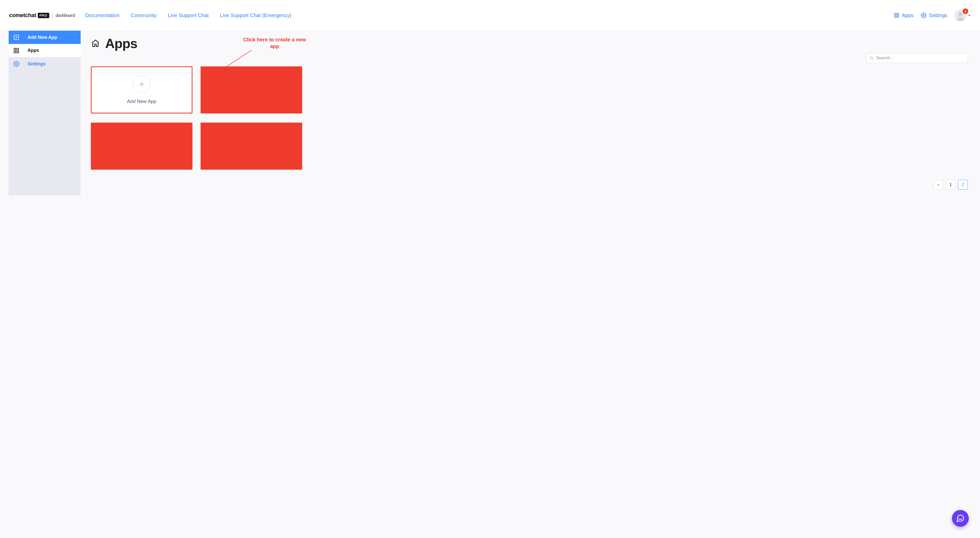 This screenshot has height=538, width=980. Describe the element at coordinates (142, 101) in the screenshot. I see `add-card-label: Add New App` at that location.